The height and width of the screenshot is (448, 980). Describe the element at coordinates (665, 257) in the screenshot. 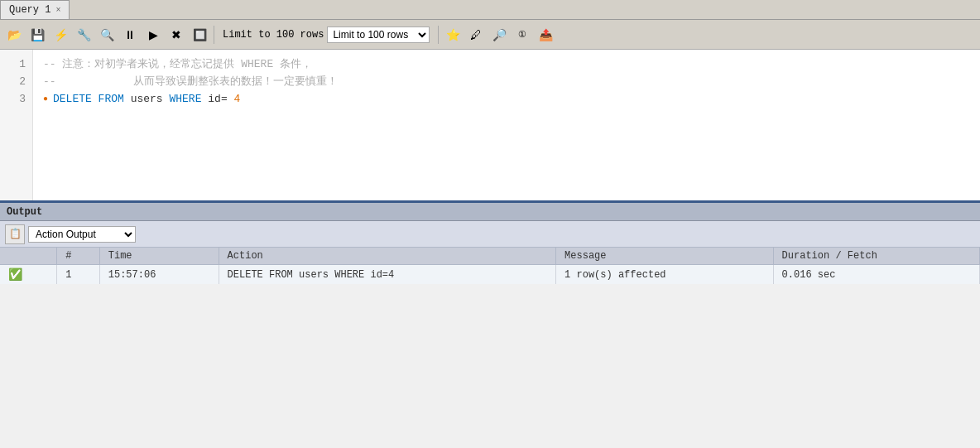

I see `col-message: Message` at that location.